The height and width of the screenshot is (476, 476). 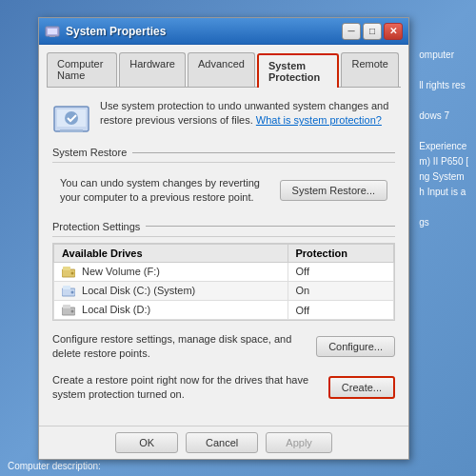 What do you see at coordinates (116, 31) in the screenshot?
I see `dialog-title: System Properties` at bounding box center [116, 31].